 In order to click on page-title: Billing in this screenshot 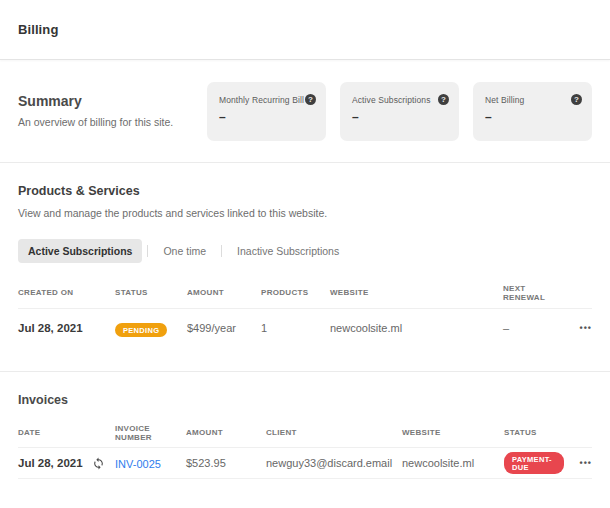, I will do `click(38, 30)`.